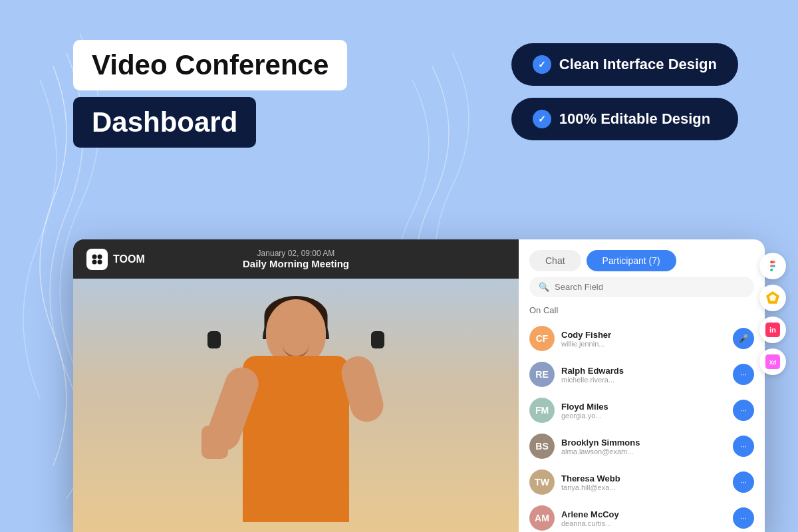 The width and height of the screenshot is (798, 532). What do you see at coordinates (644, 487) in the screenshot?
I see `participant-email: tanya.hill@exa...` at bounding box center [644, 487].